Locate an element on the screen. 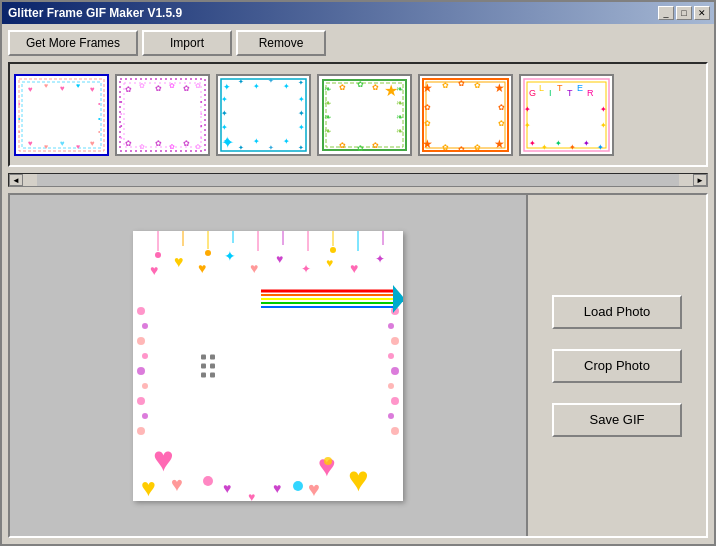  frame-thumb-4: ★ ❧ ❧ ❧ ❧ ❧ ❧ ❧ ❧ ✿ ✿ is located at coordinates (364, 115).